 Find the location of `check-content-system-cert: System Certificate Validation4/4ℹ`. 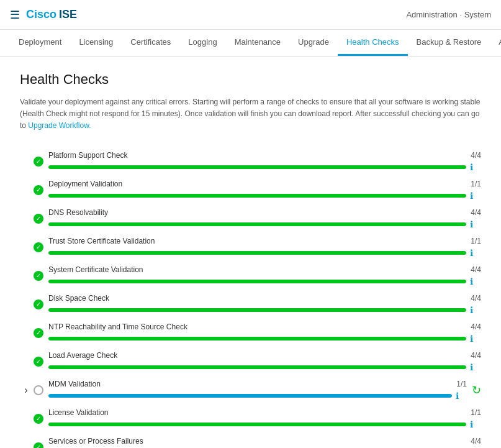

check-content-system-cert: System Certificate Validation4/4ℹ is located at coordinates (264, 276).